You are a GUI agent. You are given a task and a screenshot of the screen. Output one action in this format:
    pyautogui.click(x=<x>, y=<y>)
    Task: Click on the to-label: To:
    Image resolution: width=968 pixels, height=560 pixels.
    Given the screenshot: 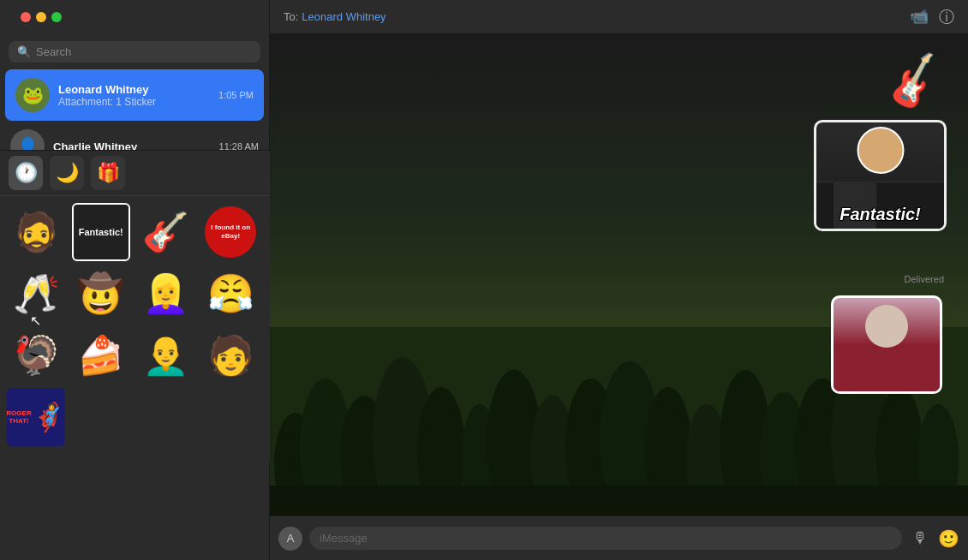 What is the action you would take?
    pyautogui.click(x=291, y=17)
    